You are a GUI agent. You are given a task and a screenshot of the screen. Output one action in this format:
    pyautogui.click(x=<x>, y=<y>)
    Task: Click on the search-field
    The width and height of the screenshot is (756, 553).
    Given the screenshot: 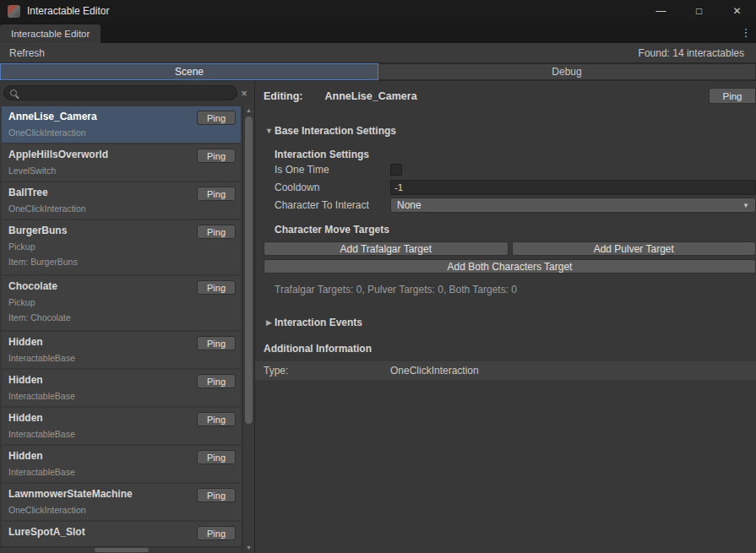 What is the action you would take?
    pyautogui.click(x=120, y=93)
    